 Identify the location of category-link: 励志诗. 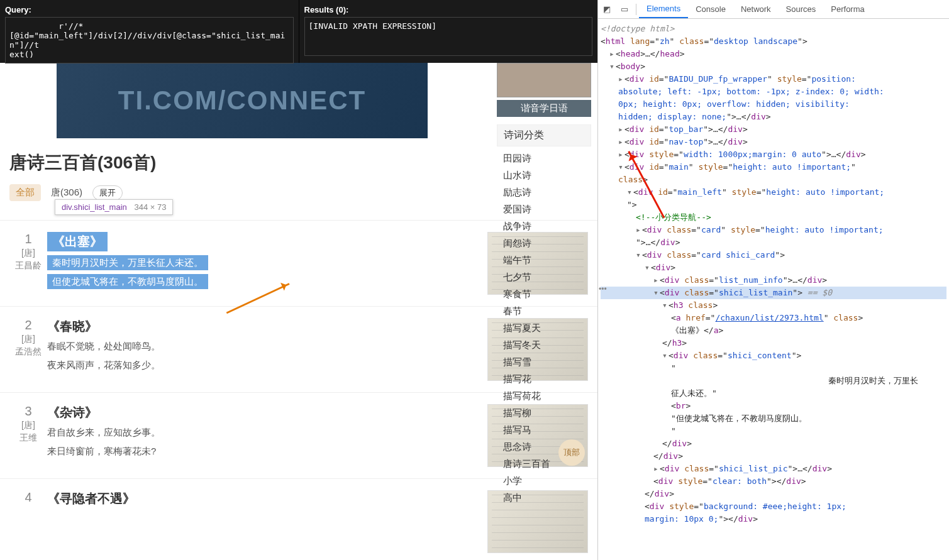
(544, 192).